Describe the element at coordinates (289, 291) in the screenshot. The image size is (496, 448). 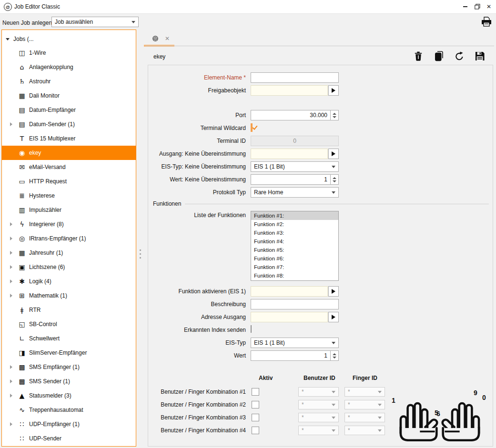
I see `funktion-aktivieren-input` at that location.